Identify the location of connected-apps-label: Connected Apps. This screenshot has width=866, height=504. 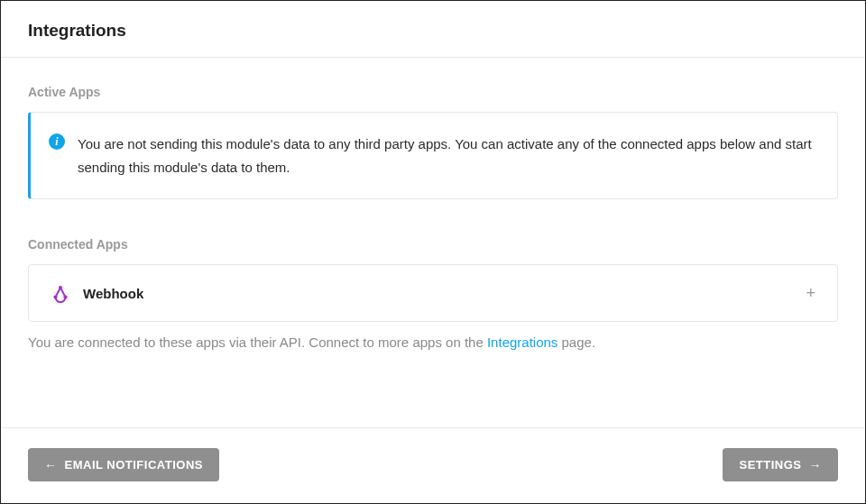
(433, 244).